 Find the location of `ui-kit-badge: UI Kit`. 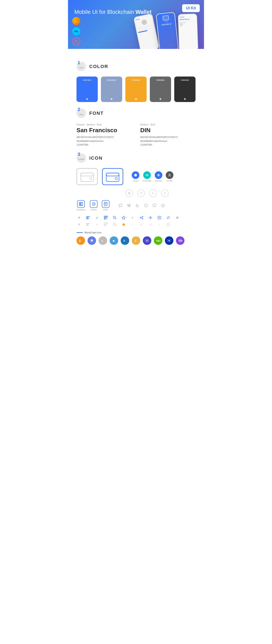

ui-kit-badge: UI Kit is located at coordinates (191, 8).